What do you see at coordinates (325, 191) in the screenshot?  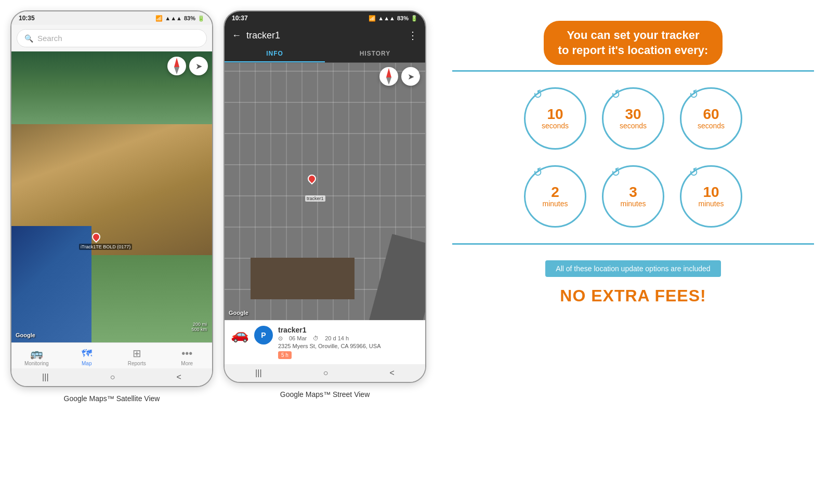 I see `street-view-map: ➤ tracker1 Google ↑` at bounding box center [325, 191].